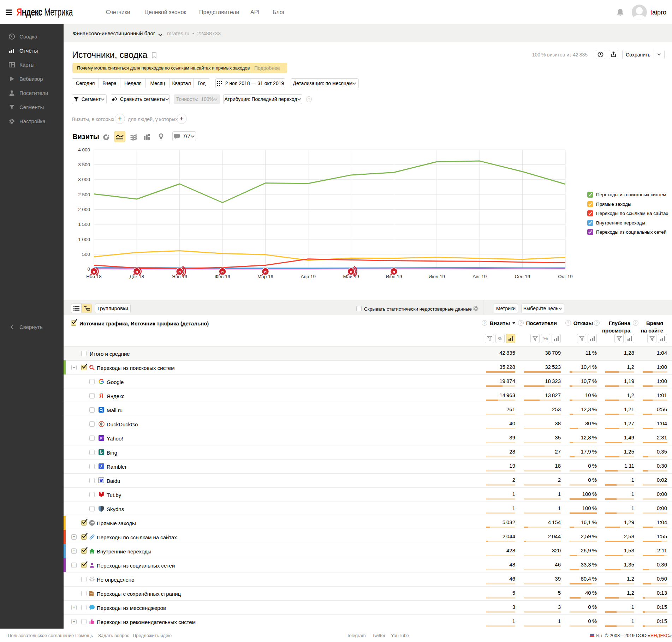 The height and width of the screenshot is (642, 672). What do you see at coordinates (84, 224) in the screenshot?
I see `svg-text: 1 500` at bounding box center [84, 224].